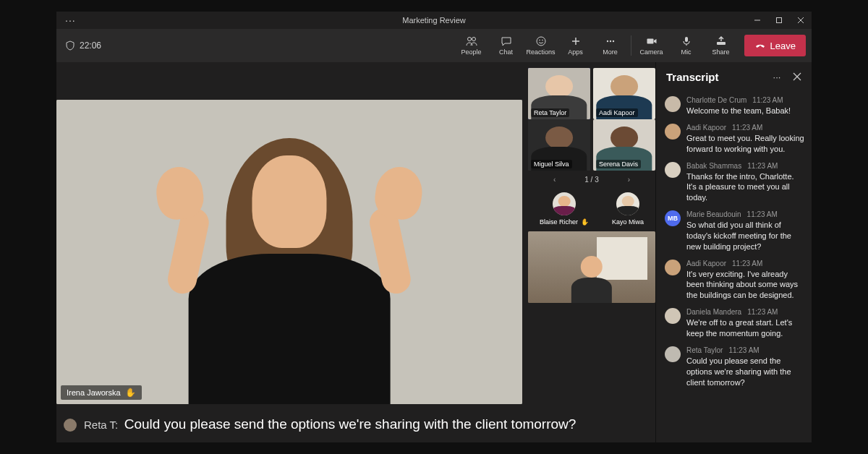 Image resolution: width=868 pixels, height=454 pixels. I want to click on entry-text: So what did you all think of today's kic…, so click(745, 236).